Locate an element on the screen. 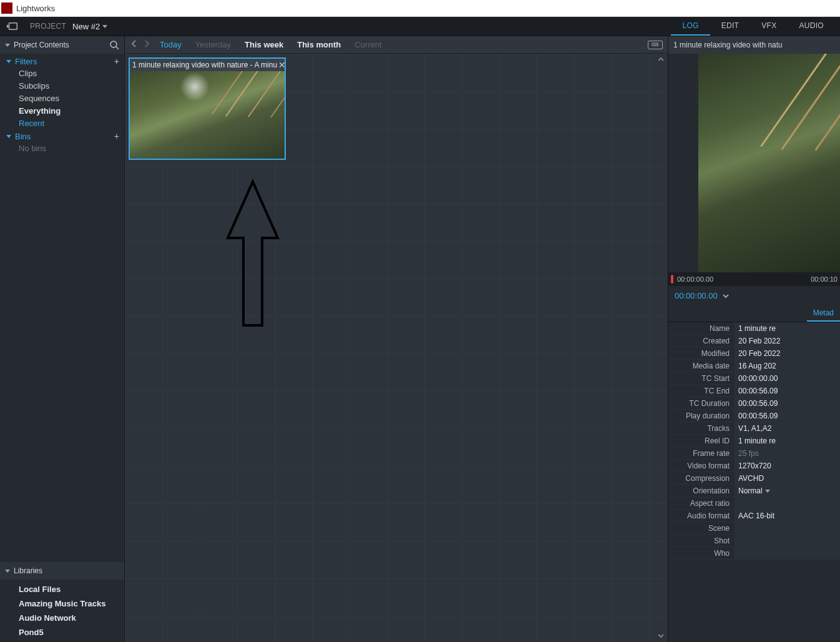  workspace-tabs: LOG EDIT VFX AUDIO is located at coordinates (753, 26).